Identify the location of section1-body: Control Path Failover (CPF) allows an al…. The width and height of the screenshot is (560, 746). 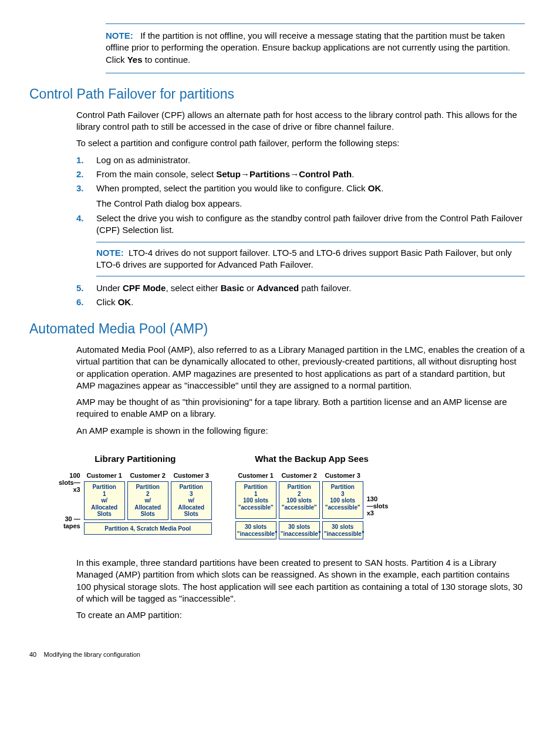
(301, 129).